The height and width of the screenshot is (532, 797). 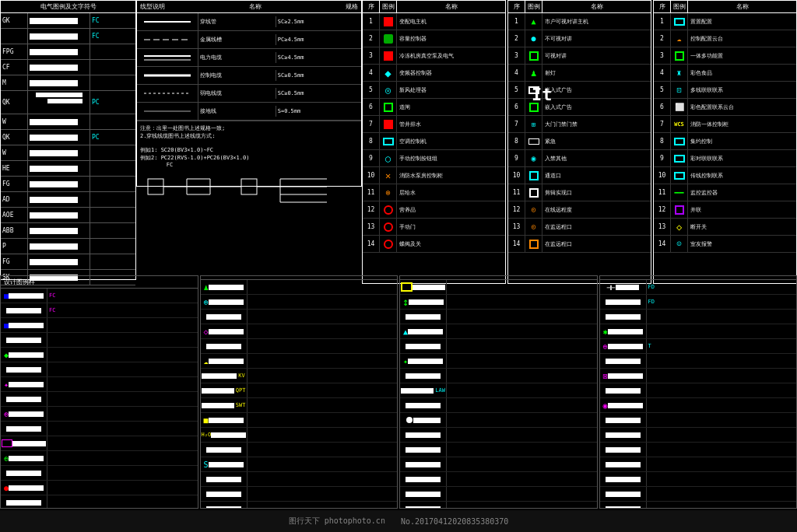 What do you see at coordinates (455, 521) in the screenshot?
I see `watermark-code: No.20170412020835380370` at bounding box center [455, 521].